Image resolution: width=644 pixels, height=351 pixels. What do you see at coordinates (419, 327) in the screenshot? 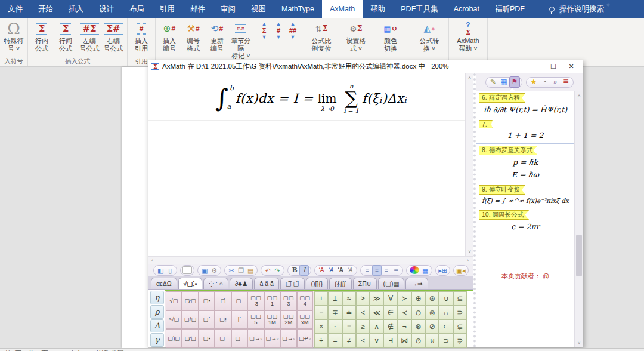
I see `operator-cell: ⊗` at bounding box center [419, 327].